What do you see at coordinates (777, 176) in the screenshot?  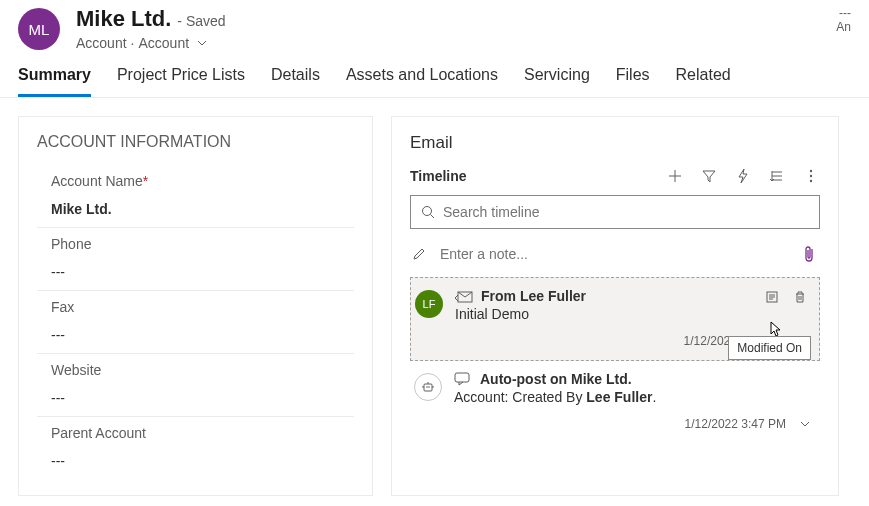 I see `sort-icon` at bounding box center [777, 176].